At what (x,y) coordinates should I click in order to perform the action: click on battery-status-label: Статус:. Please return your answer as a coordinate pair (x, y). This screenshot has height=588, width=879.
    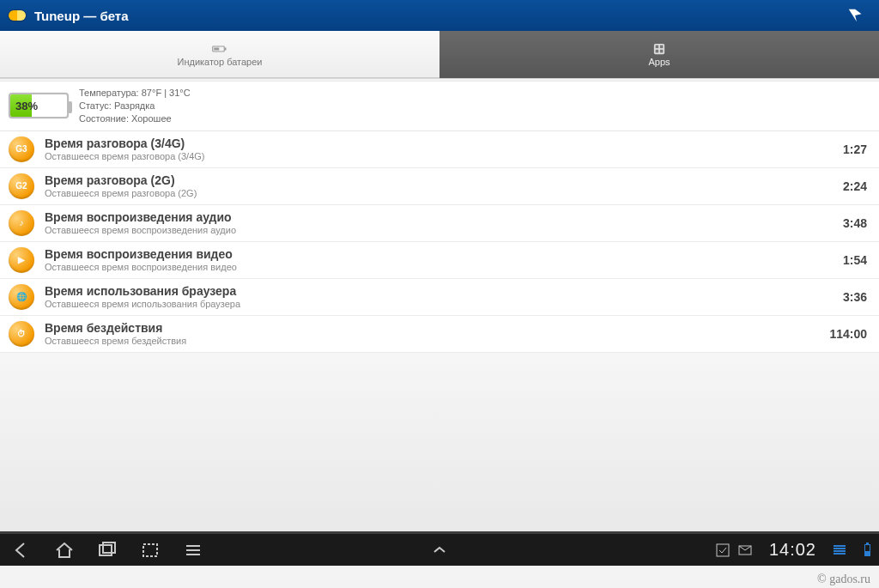
    Looking at the image, I should click on (95, 106).